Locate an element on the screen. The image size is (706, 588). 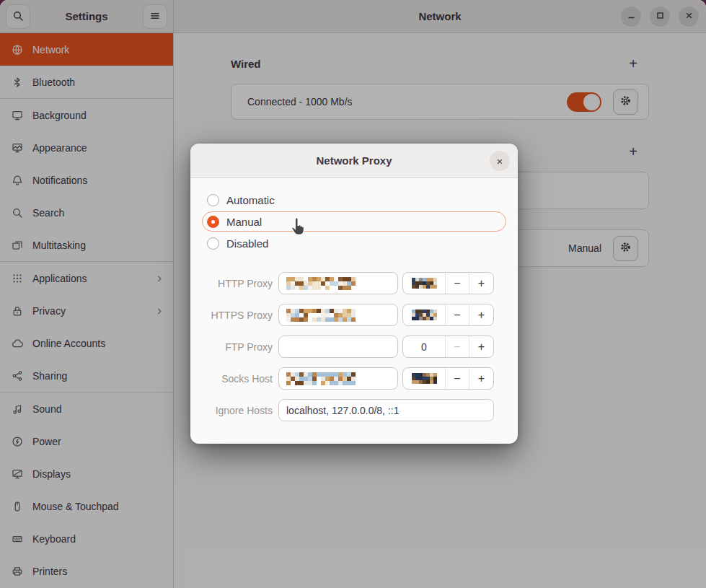
radio-checked-icon is located at coordinates (213, 222).